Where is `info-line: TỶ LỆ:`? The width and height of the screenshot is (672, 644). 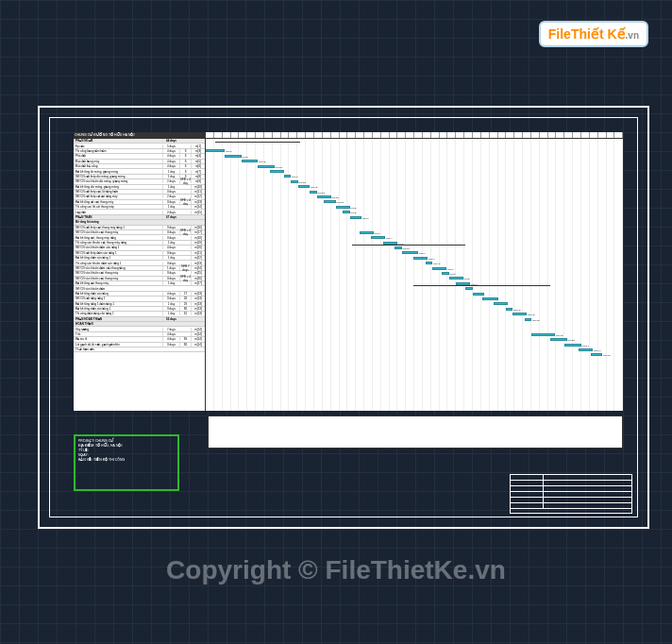 info-line: TỶ LỆ: is located at coordinates (126, 450).